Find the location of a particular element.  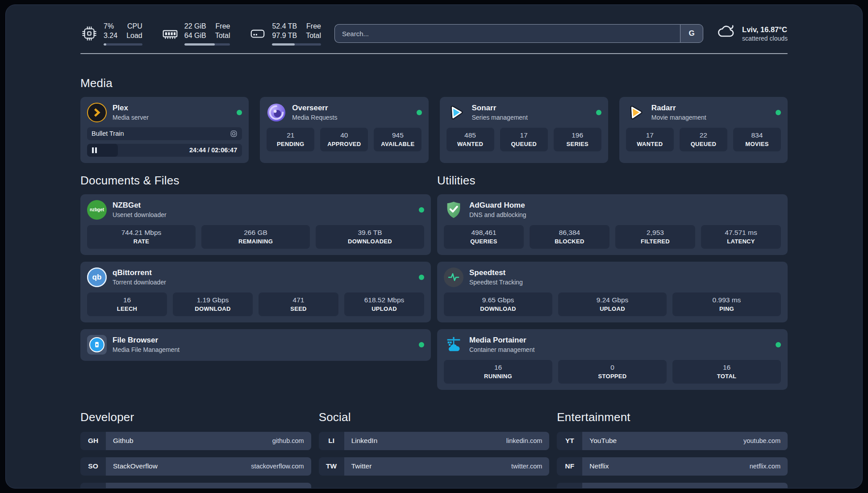

link-abbr: NF is located at coordinates (570, 466).